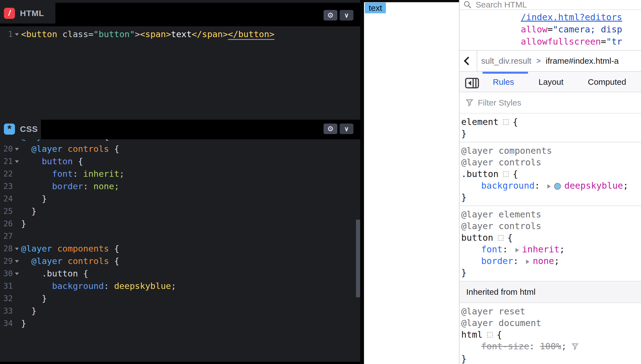  Describe the element at coordinates (550, 29) in the screenshot. I see `markup-text: =` at that location.